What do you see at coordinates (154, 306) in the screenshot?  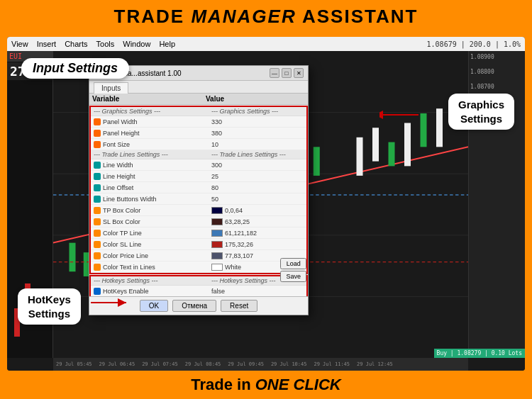 I see `ok-button: OK` at bounding box center [154, 306].